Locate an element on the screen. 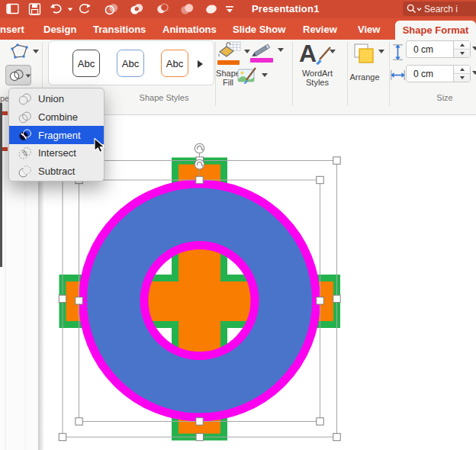 Image resolution: width=476 pixels, height=450 pixels. shape-width-stepper is located at coordinates (462, 73).